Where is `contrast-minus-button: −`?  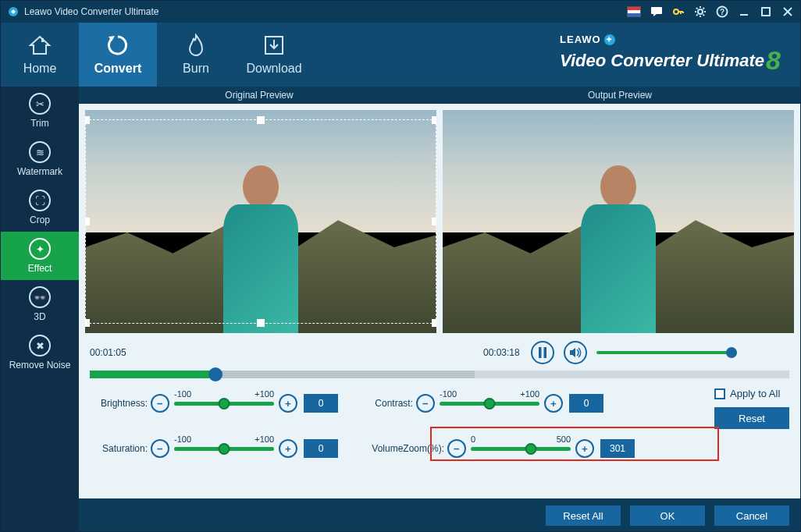
contrast-minus-button: − is located at coordinates (425, 403).